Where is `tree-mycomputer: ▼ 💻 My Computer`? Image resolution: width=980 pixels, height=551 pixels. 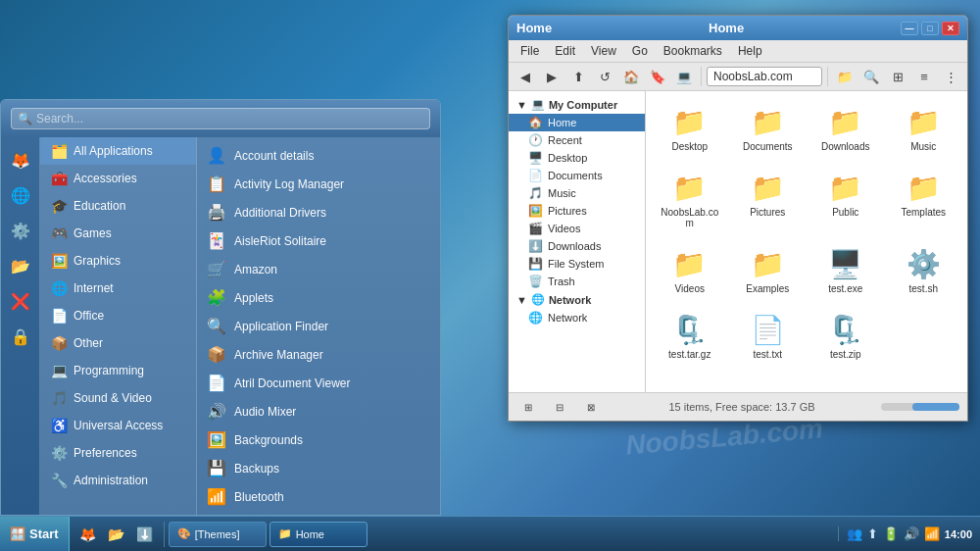 tree-mycomputer: ▼ 💻 My Computer is located at coordinates (576, 104).